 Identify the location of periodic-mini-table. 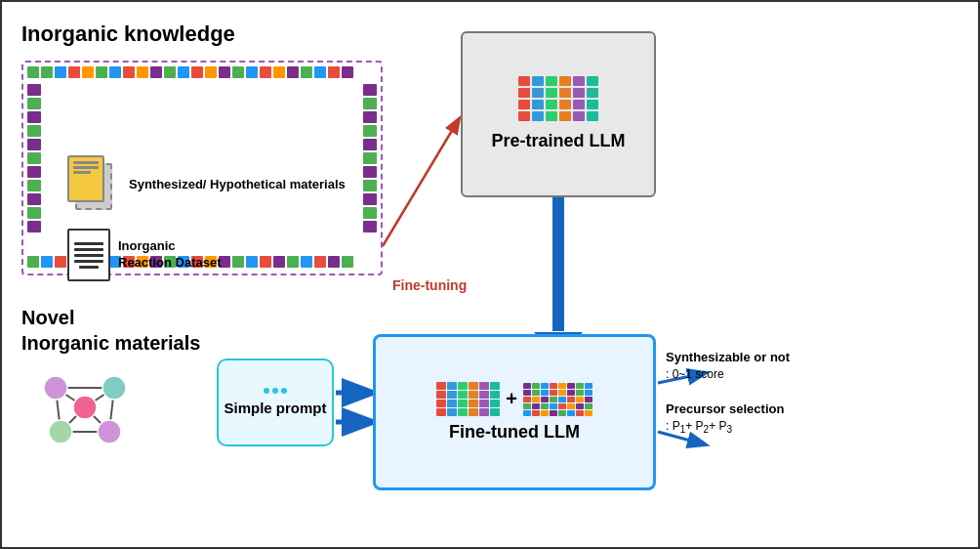
(558, 400).